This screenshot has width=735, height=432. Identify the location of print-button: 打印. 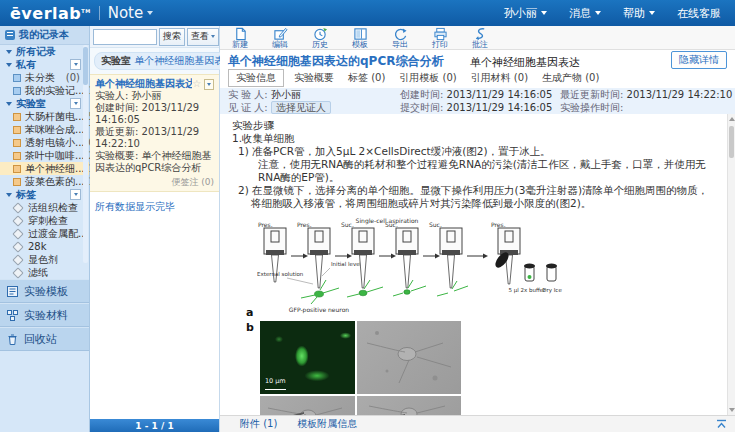
(440, 38).